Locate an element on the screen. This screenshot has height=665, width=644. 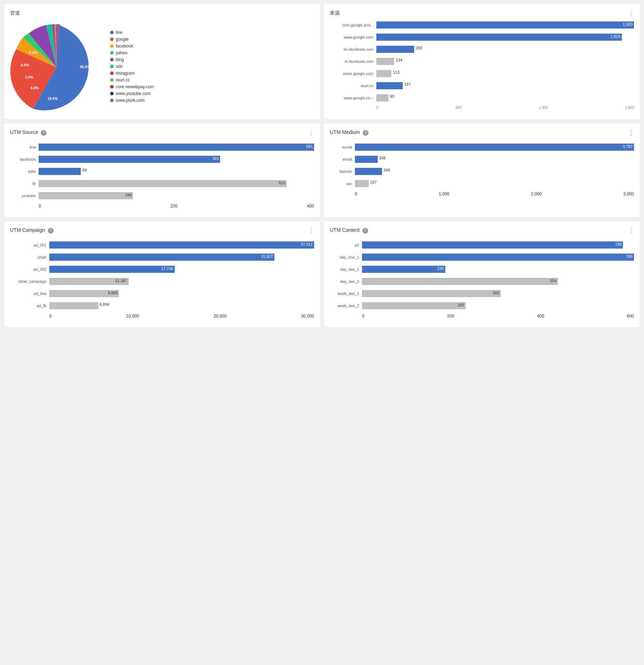
bar-label: line is located at coordinates (24, 147).